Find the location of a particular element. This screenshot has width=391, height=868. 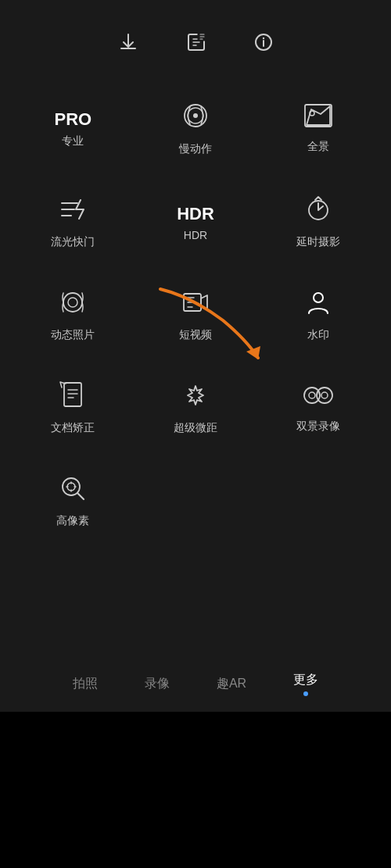

doc-correct-icon is located at coordinates (73, 397).